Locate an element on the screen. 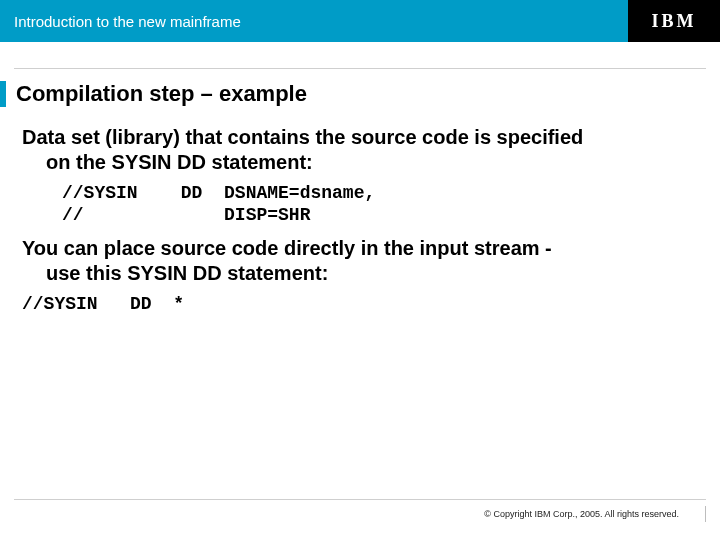 The image size is (720, 540). page-title: Compilation step – example is located at coordinates (162, 94).